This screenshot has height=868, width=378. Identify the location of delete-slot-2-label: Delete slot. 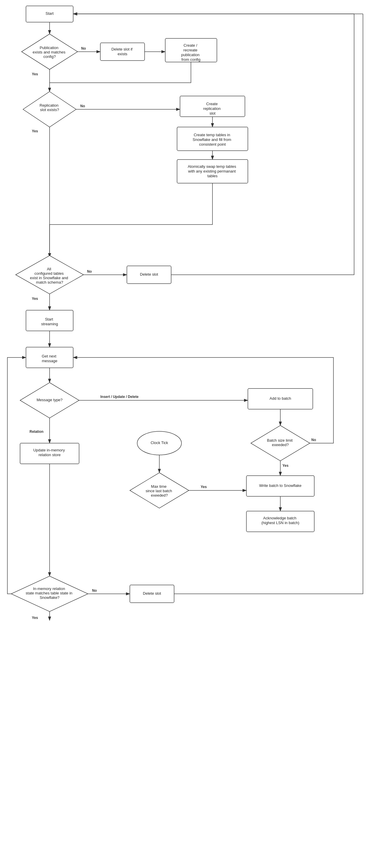
(152, 593).